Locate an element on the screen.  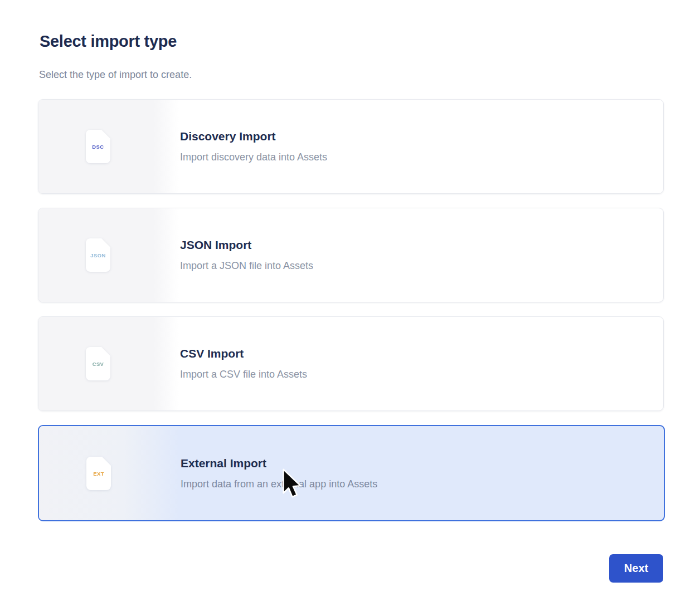
import-option-external: EXT External Import Import data from an … is located at coordinates (351, 473).